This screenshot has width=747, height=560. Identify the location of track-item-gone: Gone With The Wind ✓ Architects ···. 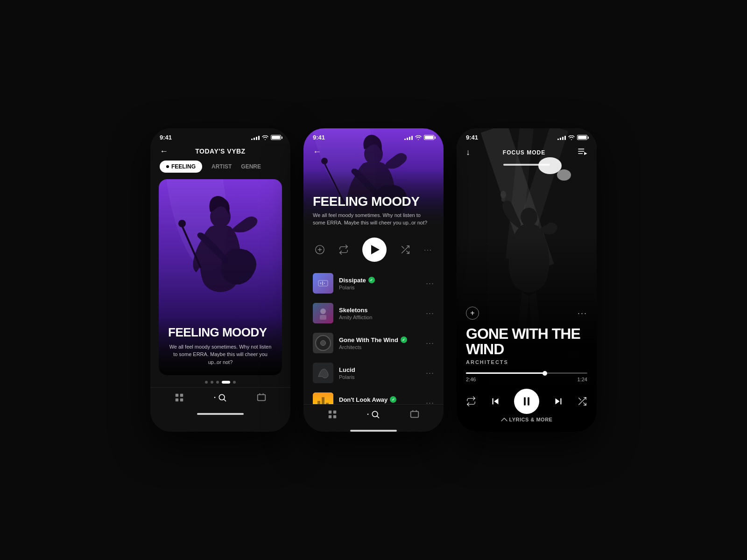
(374, 343).